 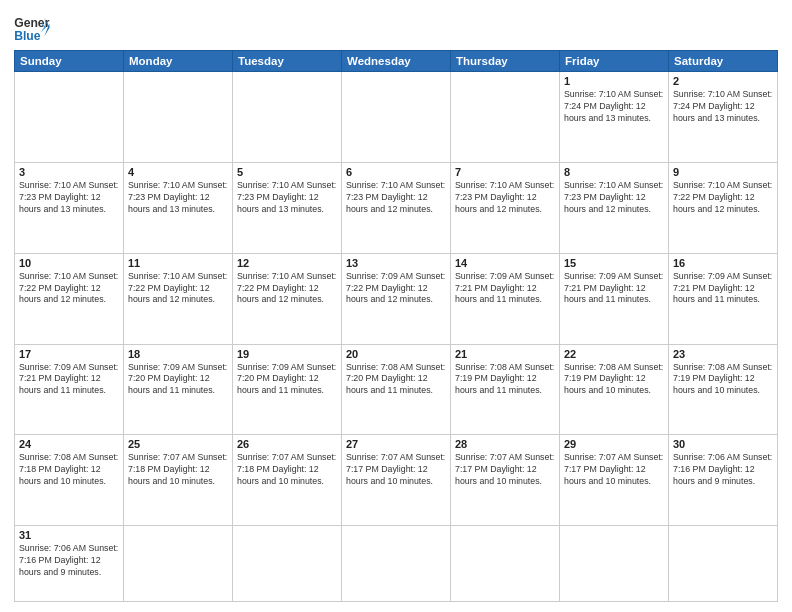 What do you see at coordinates (396, 390) in the screenshot?
I see `calendar-cell: 20Sunrise: 7:08 AM Sunset: 7:20 PM Dayli…` at bounding box center [396, 390].